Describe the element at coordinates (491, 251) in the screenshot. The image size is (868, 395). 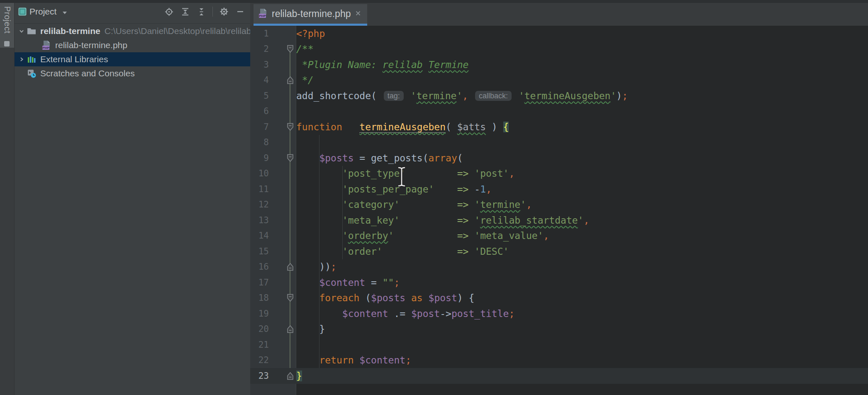
I see `code-token: 'DESC'` at that location.